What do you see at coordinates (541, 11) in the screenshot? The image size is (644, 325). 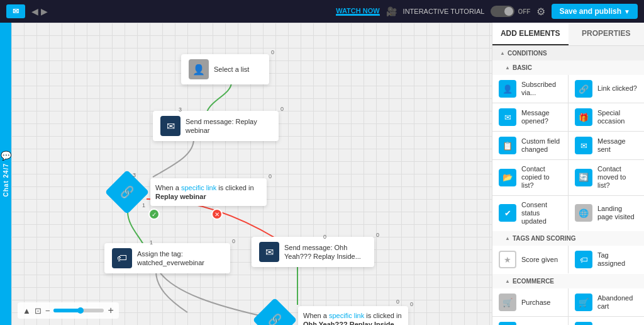 I see `settings-icon: ⚙` at bounding box center [541, 11].